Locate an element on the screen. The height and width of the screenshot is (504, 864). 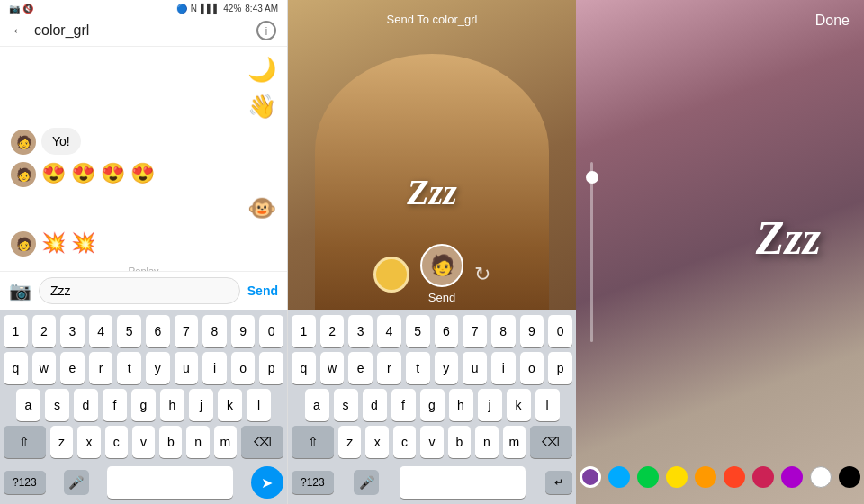
color-yellow is located at coordinates (677, 477).